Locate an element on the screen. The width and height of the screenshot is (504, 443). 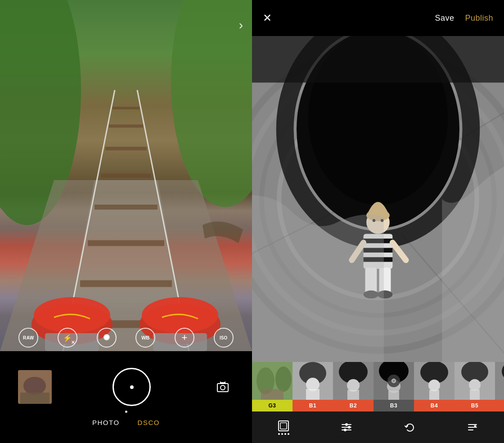
camera-bottom-ui: PHOTO DSCO is located at coordinates (126, 397).